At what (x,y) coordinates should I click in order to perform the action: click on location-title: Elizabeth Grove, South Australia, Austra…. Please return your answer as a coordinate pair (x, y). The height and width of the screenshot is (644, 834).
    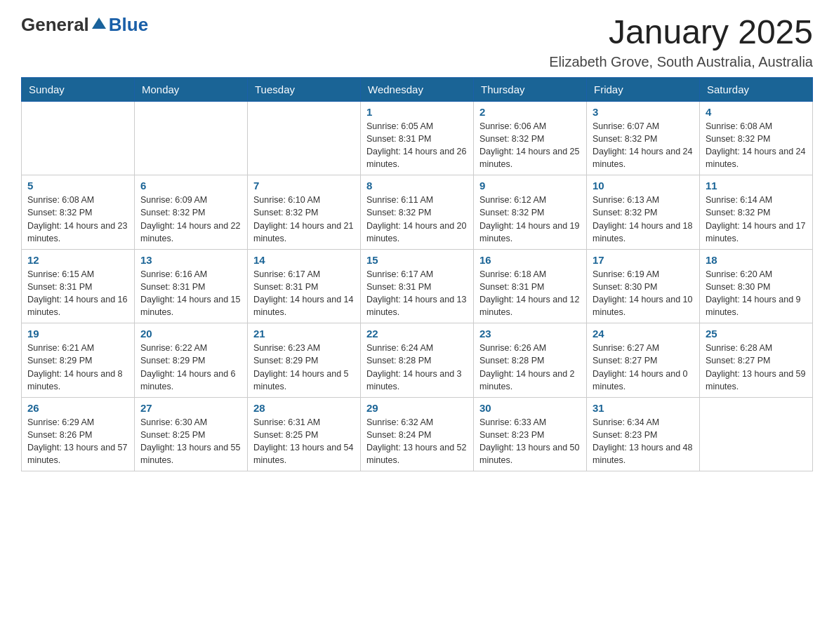
    Looking at the image, I should click on (681, 62).